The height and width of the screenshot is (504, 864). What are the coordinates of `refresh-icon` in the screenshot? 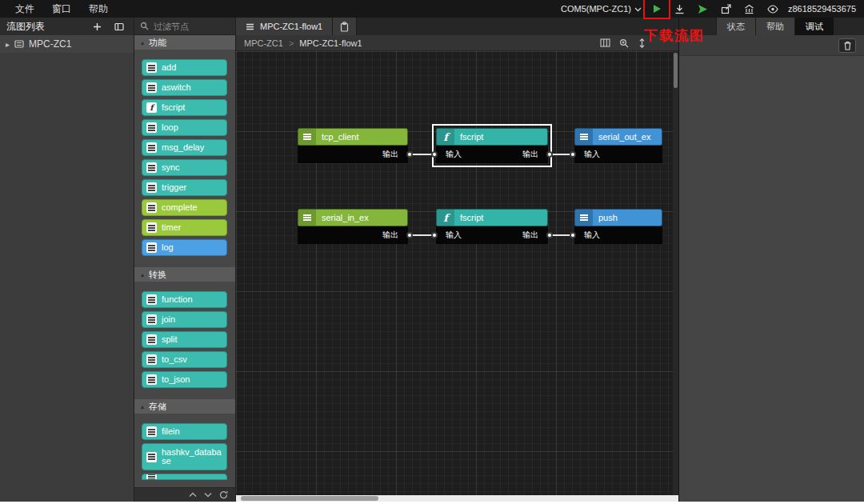 It's located at (224, 494).